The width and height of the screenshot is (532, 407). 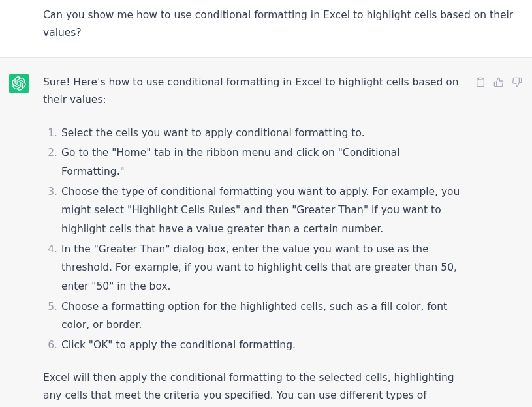 What do you see at coordinates (499, 82) in the screenshot?
I see `action-buttons` at bounding box center [499, 82].